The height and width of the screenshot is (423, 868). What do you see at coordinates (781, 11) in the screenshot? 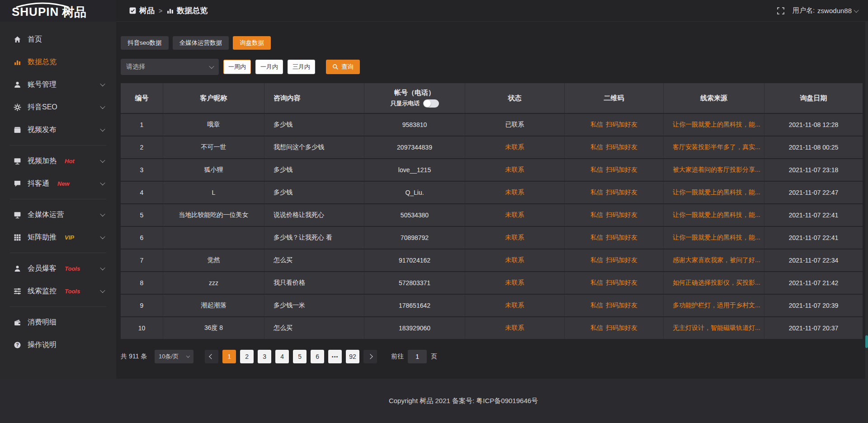
I see `fullscreen-icon` at bounding box center [781, 11].